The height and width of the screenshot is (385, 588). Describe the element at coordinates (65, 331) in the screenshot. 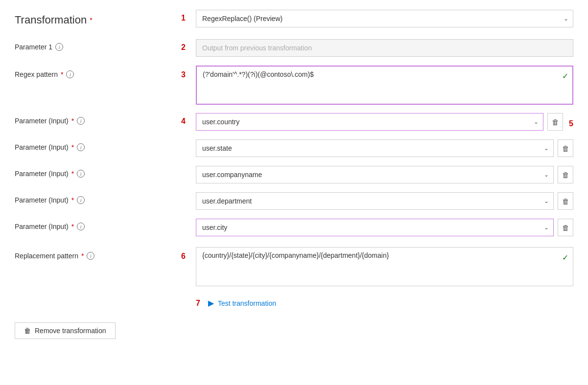

I see `remove-transformation-button: 🗑 Remove transformation` at that location.